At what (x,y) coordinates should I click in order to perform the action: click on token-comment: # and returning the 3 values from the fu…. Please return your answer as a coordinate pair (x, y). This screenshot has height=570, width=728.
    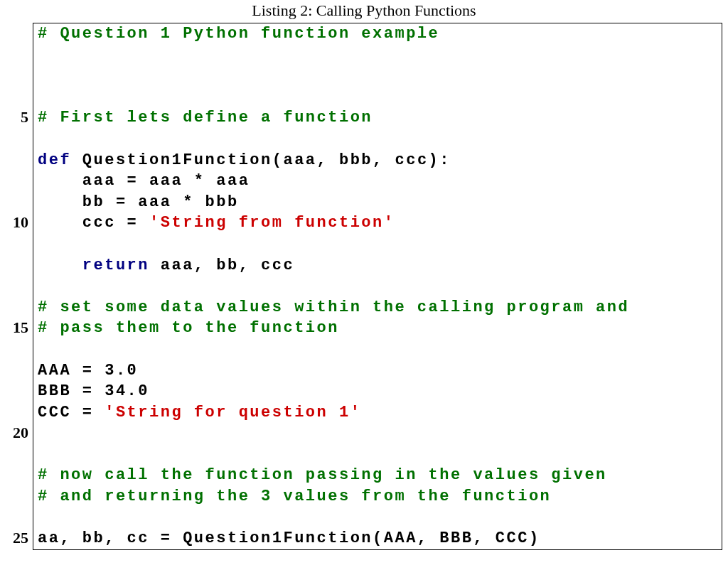
    Looking at the image, I should click on (294, 496).